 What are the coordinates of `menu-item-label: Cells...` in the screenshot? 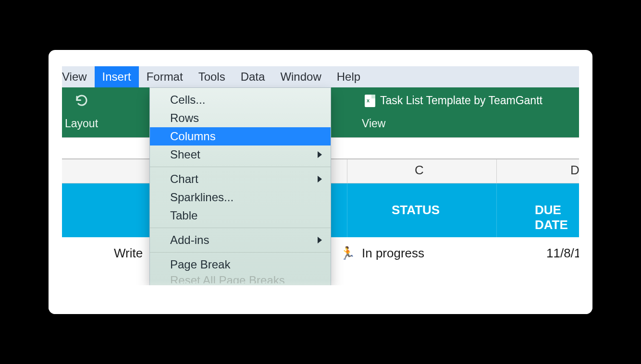 It's located at (187, 100).